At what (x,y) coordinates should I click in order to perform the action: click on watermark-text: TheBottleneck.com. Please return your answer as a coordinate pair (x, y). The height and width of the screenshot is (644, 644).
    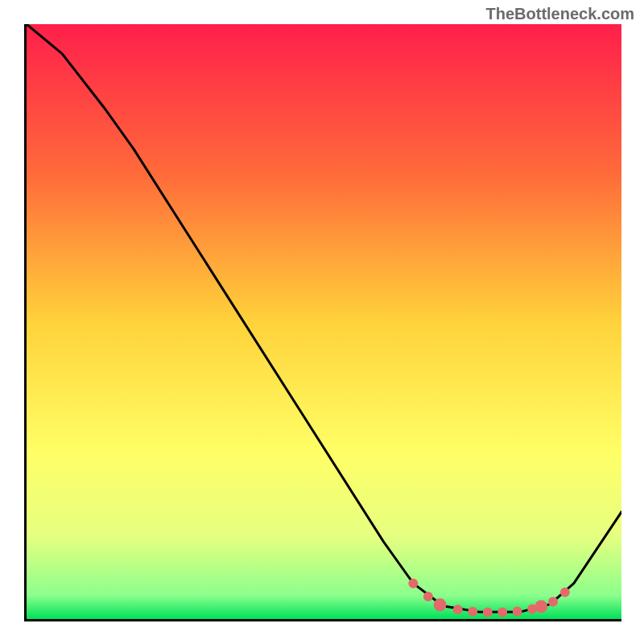
    Looking at the image, I should click on (560, 14).